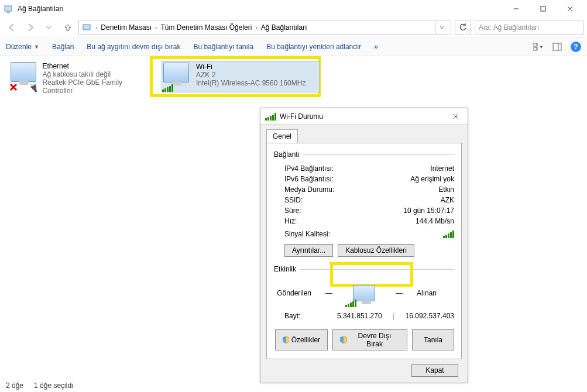 This screenshot has width=587, height=392. I want to click on value-ipv4: Internet, so click(442, 169).